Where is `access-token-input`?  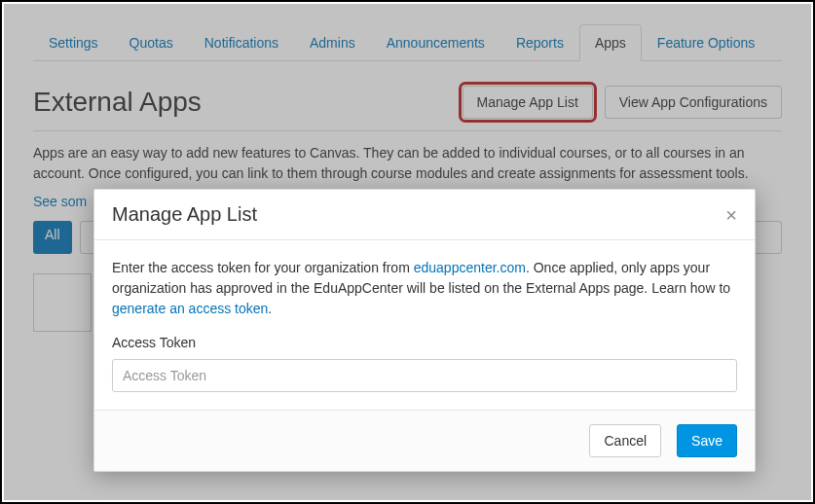
access-token-input is located at coordinates (425, 376).